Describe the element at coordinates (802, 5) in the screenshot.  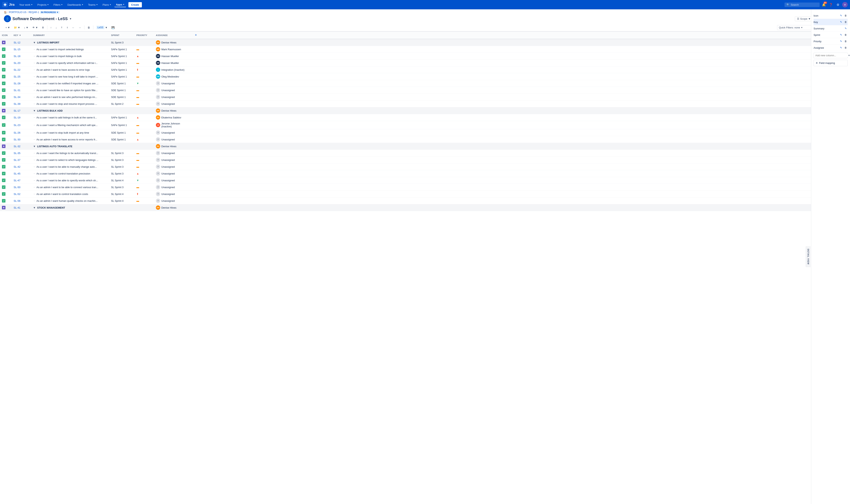
I see `search-bar: 🔍 Search` at that location.